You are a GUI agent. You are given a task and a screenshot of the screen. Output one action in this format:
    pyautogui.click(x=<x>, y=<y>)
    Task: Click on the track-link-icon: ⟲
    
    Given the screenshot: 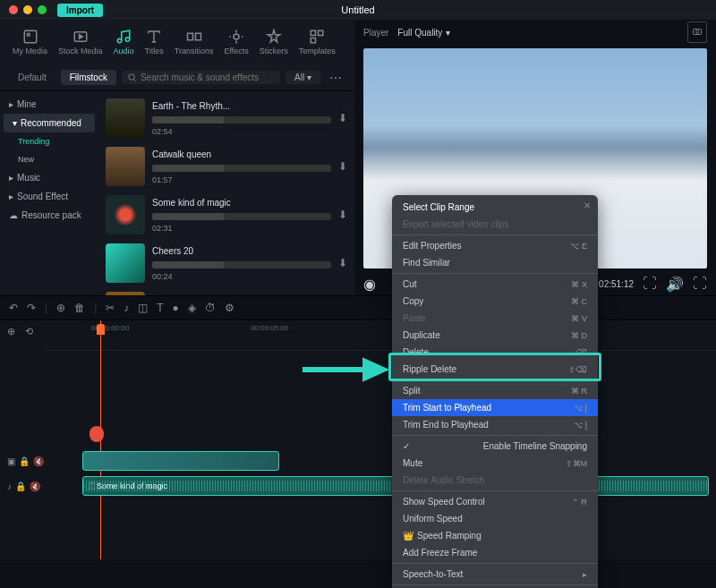 What is the action you would take?
    pyautogui.click(x=29, y=331)
    